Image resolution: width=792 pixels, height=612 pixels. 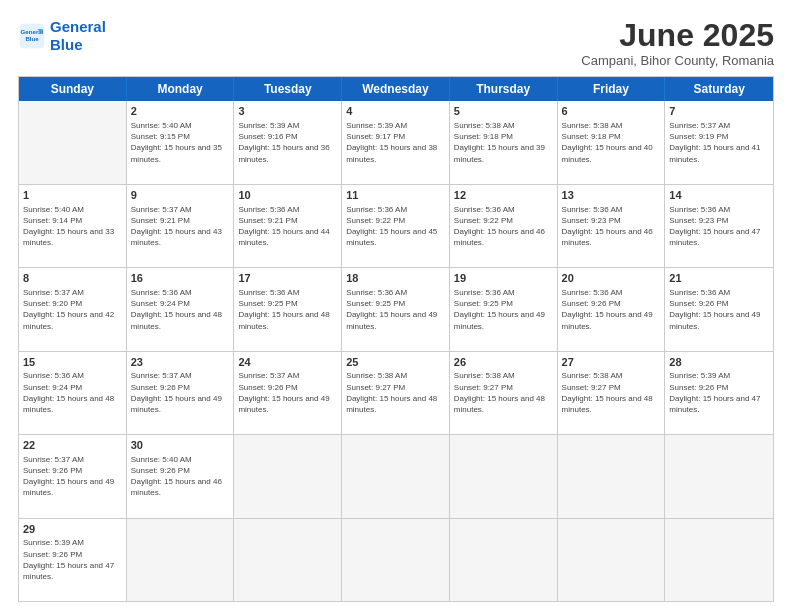 What do you see at coordinates (396, 310) in the screenshot?
I see `day-info: Sunrise: 5:36 AMSunset: 9:25 PMDaylight:…` at bounding box center [396, 310].